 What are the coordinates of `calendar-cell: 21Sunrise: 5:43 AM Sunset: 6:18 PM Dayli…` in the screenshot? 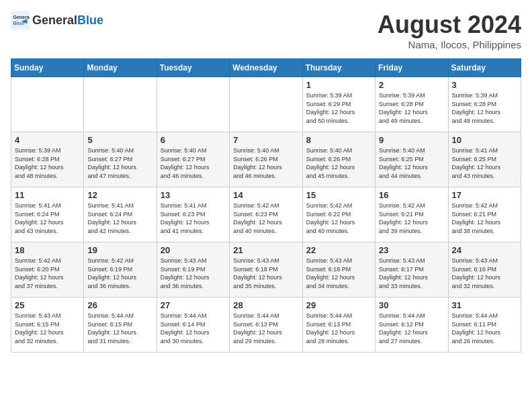 It's located at (266, 270).